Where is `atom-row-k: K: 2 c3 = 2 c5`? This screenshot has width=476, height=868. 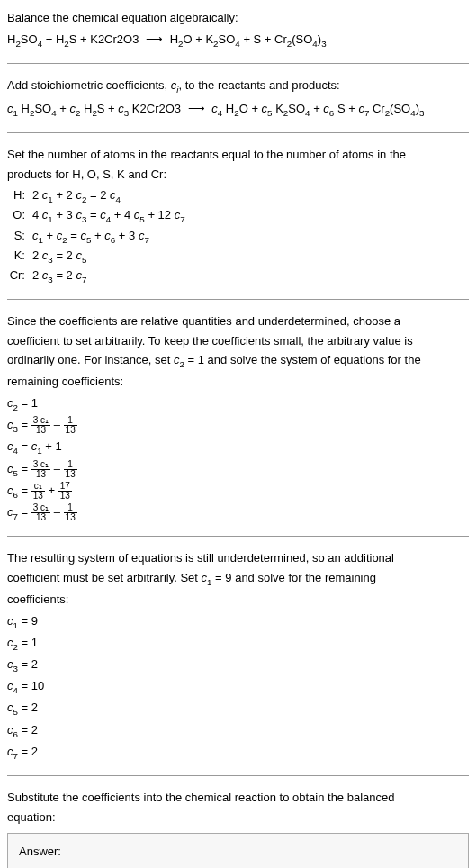
atom-row-k: K: 2 c3 = 2 c5 is located at coordinates (238, 257).